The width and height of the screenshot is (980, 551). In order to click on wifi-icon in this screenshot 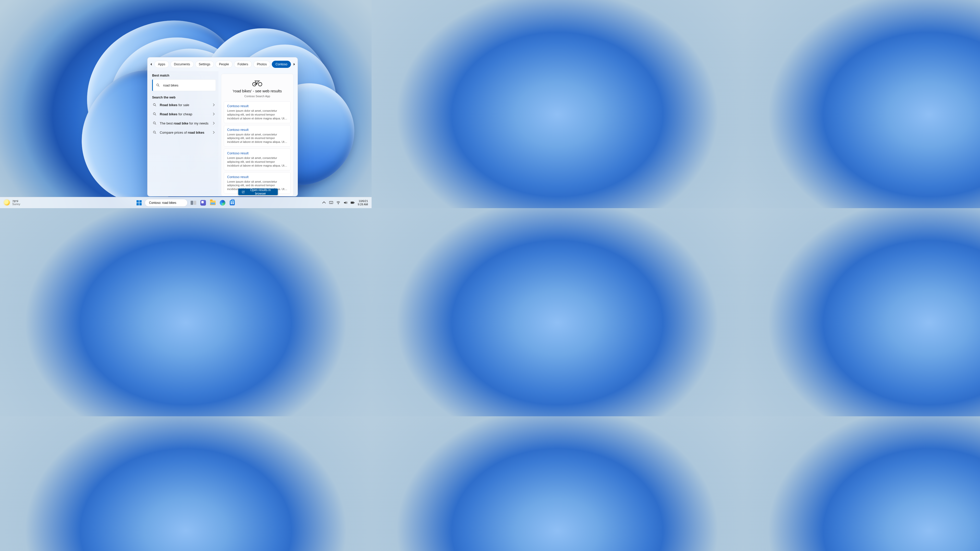, I will do `click(339, 203)`.